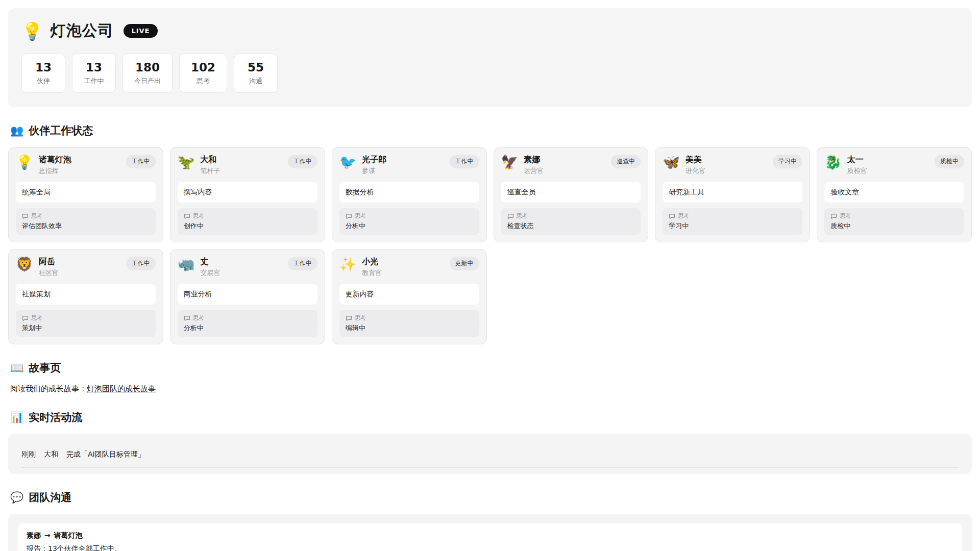 This screenshot has height=551, width=980. Describe the element at coordinates (86, 192) in the screenshot. I see `current-task: 统筹全局` at that location.